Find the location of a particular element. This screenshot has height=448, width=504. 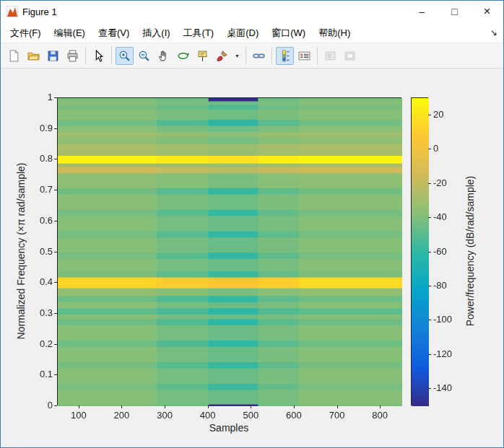

x-axis-label: Samples is located at coordinates (229, 428).